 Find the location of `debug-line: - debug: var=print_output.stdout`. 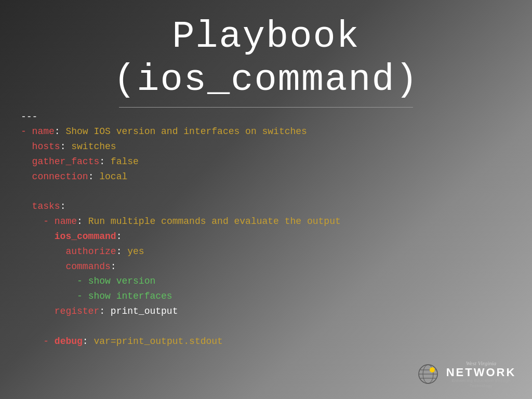

debug-line: - debug: var=print_output.stdout is located at coordinates (266, 342).